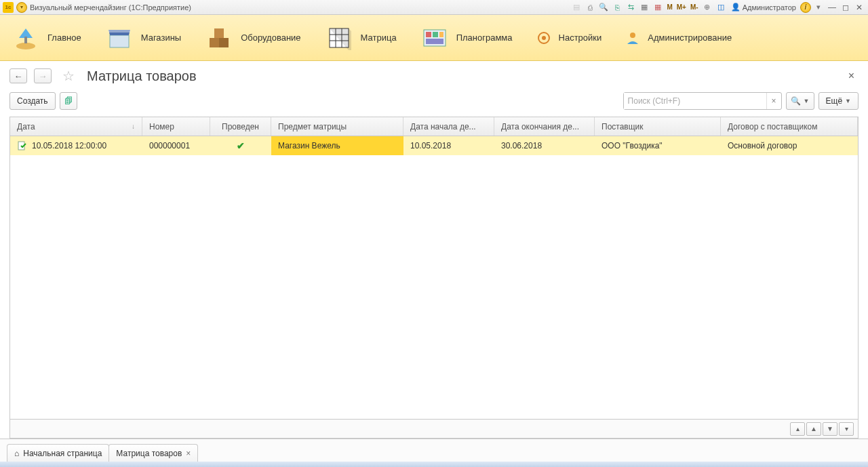  What do you see at coordinates (644, 7) in the screenshot?
I see `calc-icon: ▦` at bounding box center [644, 7].